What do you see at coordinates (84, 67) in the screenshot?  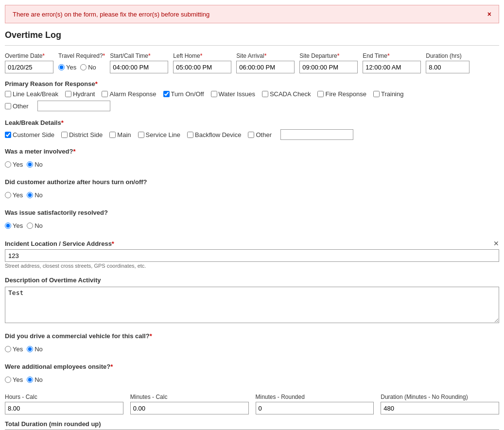 I see `travel-no-radio` at bounding box center [84, 67].